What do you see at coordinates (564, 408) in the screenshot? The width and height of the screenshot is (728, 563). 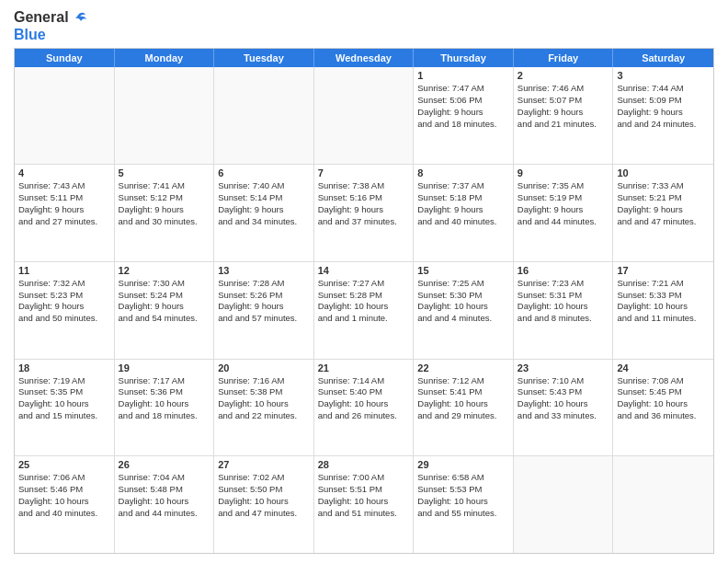 I see `calendar-cell: 23Sunrise: 7:10 AMSunset: 5:43 PMDayligh…` at bounding box center [564, 408].